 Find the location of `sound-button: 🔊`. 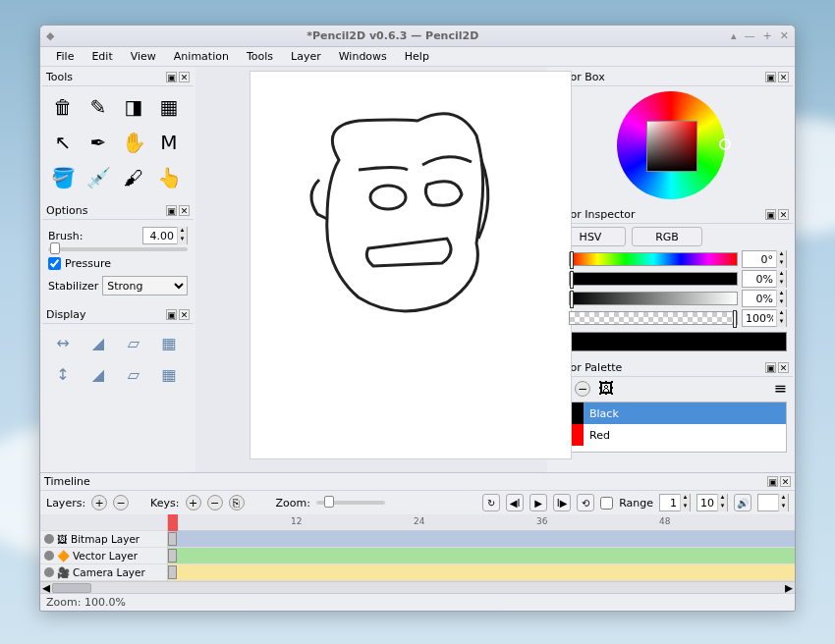

sound-button: 🔊 is located at coordinates (743, 503).